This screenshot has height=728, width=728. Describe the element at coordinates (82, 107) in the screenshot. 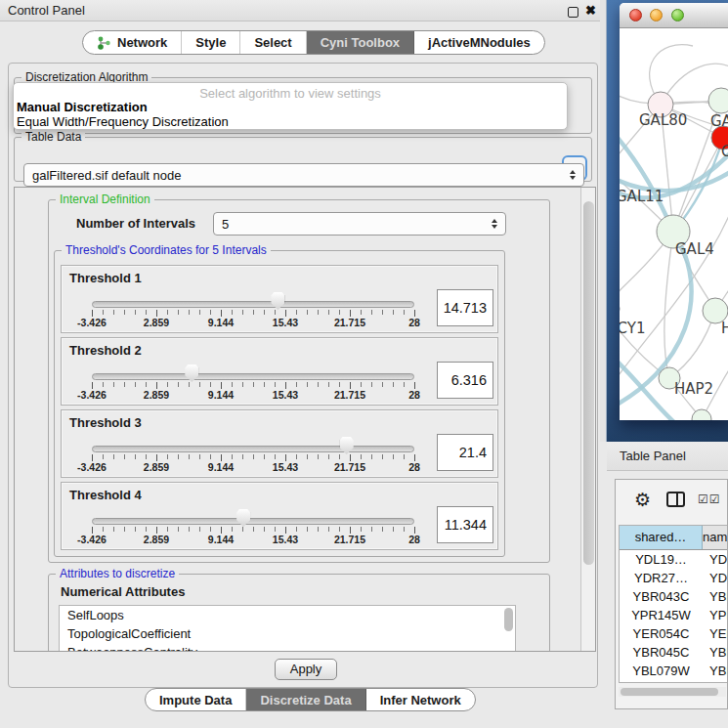

I see `dropdown-option-manual-discretization: Manual Discretization` at that location.